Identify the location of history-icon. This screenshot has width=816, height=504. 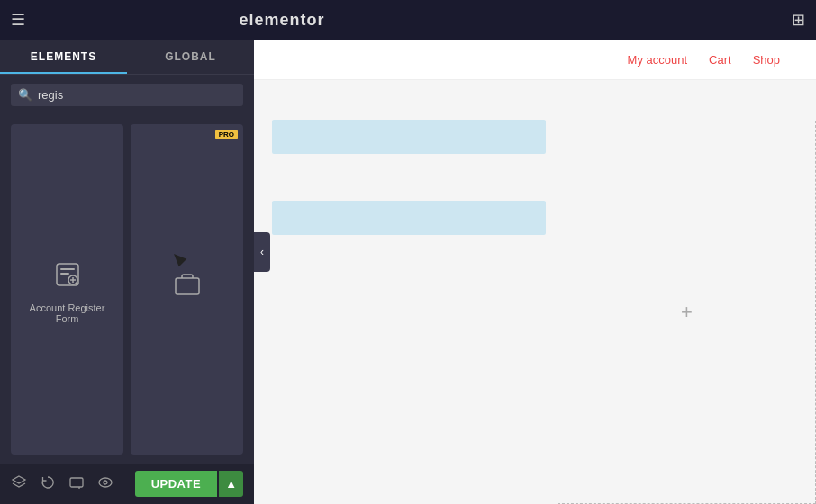
(48, 484).